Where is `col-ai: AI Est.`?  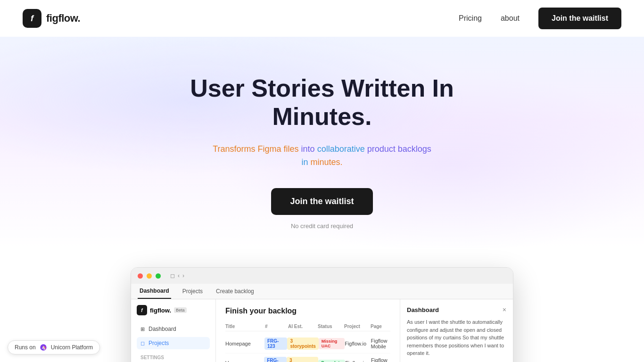
col-ai: AI Est. is located at coordinates (303, 326).